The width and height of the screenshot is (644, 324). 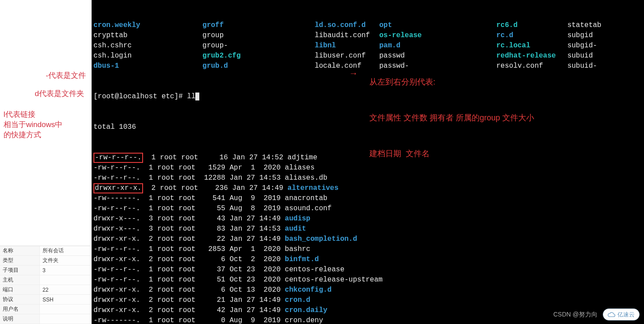 What do you see at coordinates (347, 35) in the screenshot?
I see `ls-entry: libaudit.conf` at bounding box center [347, 35].